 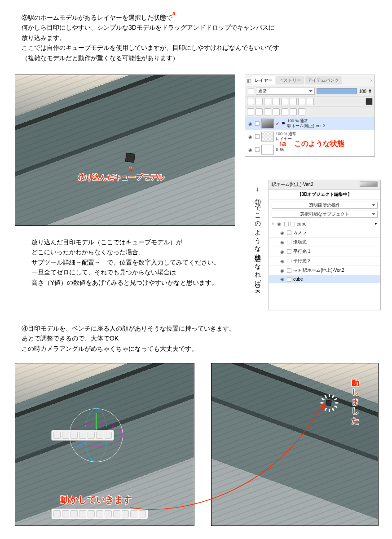 What do you see at coordinates (325, 233) in the screenshot?
I see `obj-row-camera: ◉ カメラ` at bounding box center [325, 233].